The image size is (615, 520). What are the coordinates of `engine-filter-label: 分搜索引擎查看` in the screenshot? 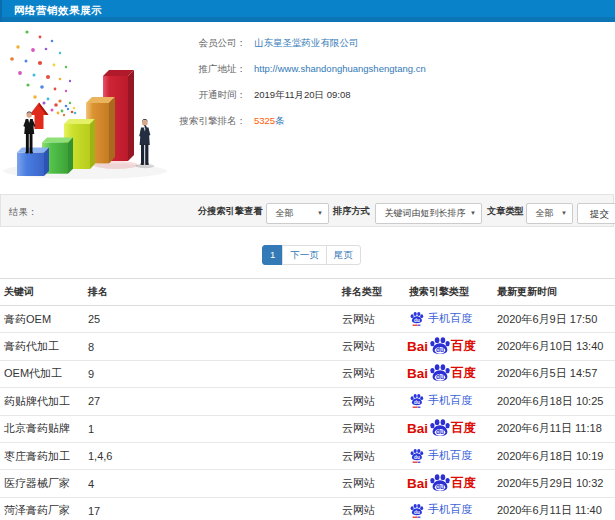 It's located at (230, 212).